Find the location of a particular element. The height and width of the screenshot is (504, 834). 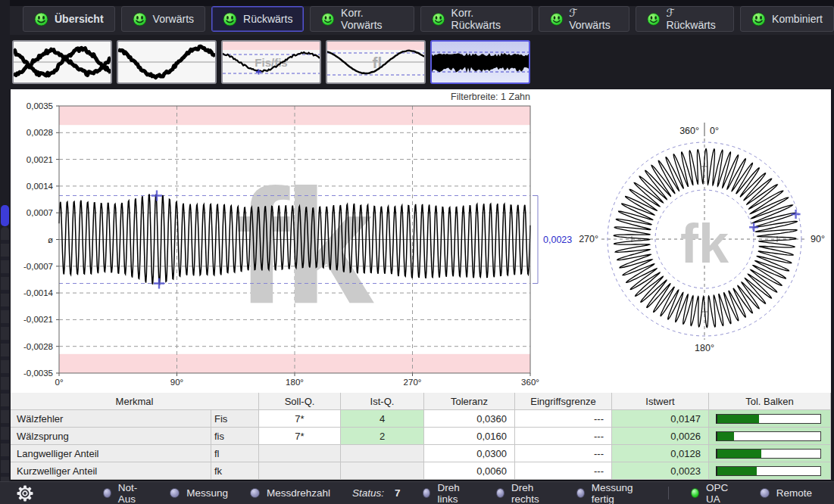

cell-symbol: fis is located at coordinates (235, 436).